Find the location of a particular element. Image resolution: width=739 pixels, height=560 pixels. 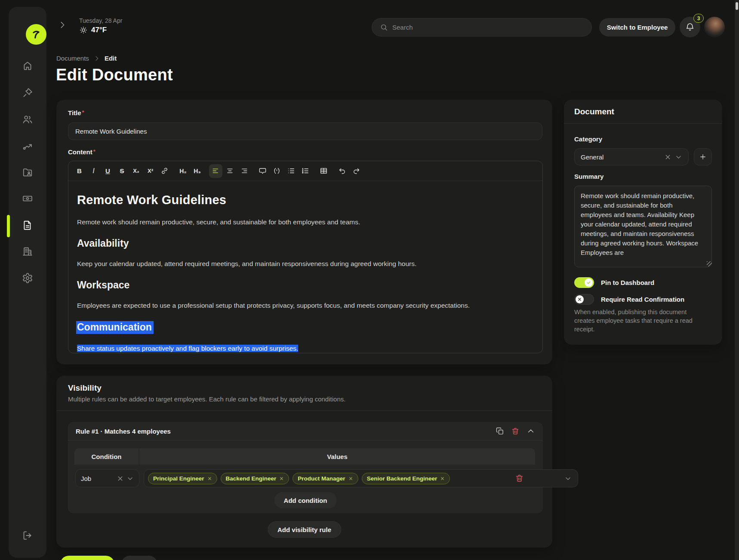

sidebar-item-people is located at coordinates (28, 119).